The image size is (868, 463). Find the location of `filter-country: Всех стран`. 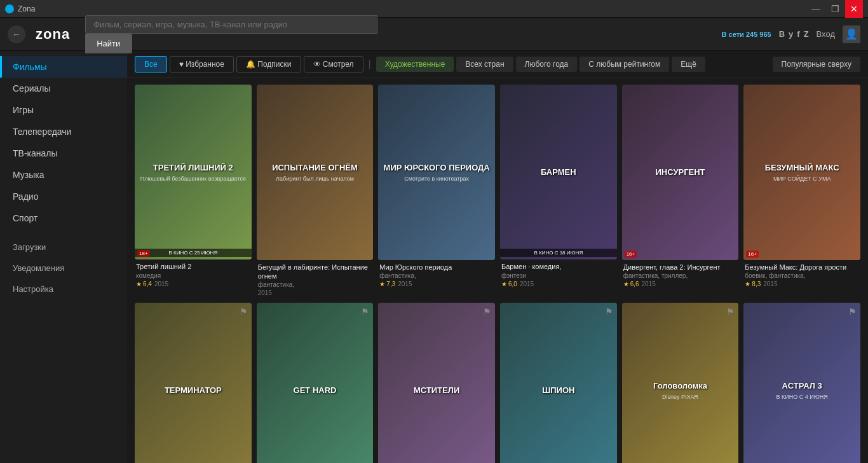

filter-country: Всех стран is located at coordinates (484, 64).